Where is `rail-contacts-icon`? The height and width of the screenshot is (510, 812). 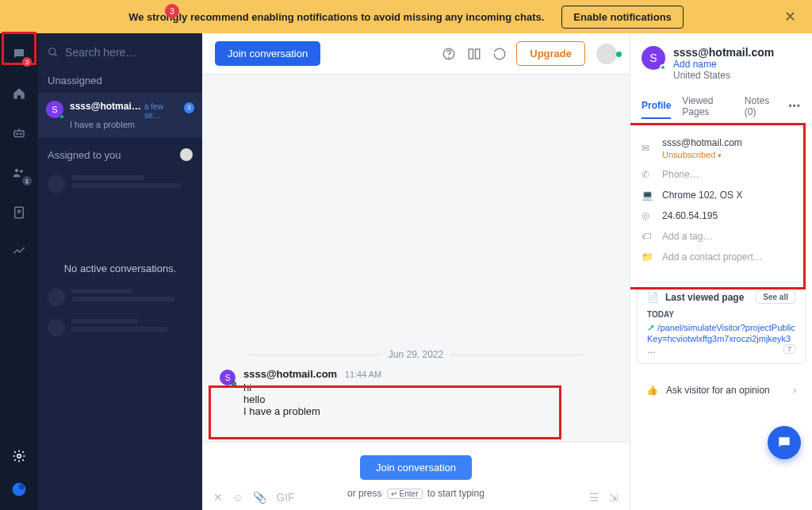 rail-contacts-icon is located at coordinates (19, 213).